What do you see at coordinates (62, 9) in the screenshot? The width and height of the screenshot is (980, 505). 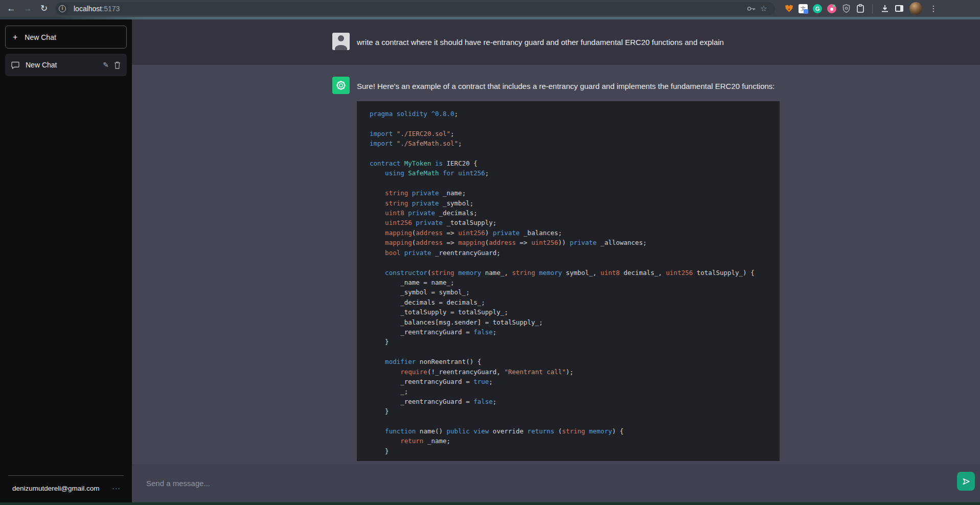 I see `site-info-button: i` at bounding box center [62, 9].